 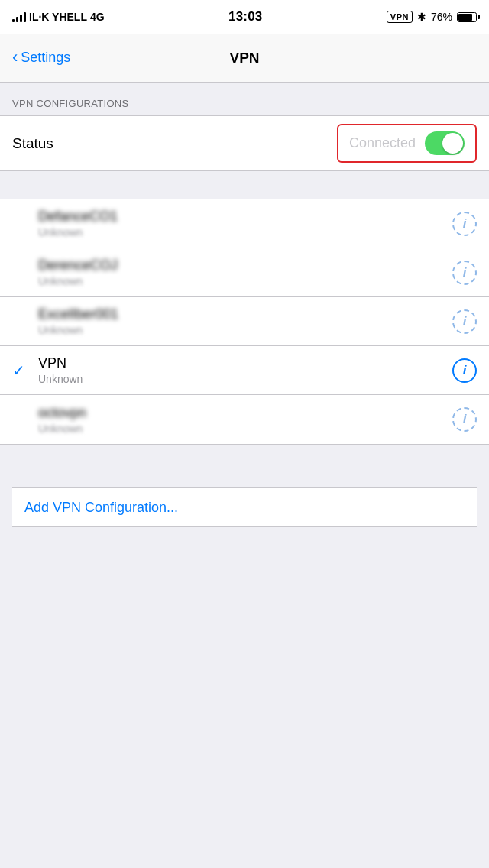 What do you see at coordinates (245, 413) in the screenshot?
I see `vpn-item-name: octovpn` at bounding box center [245, 413].